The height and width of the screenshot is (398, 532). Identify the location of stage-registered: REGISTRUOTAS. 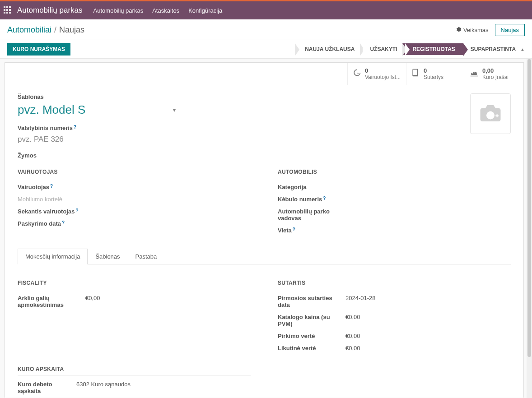
(433, 49).